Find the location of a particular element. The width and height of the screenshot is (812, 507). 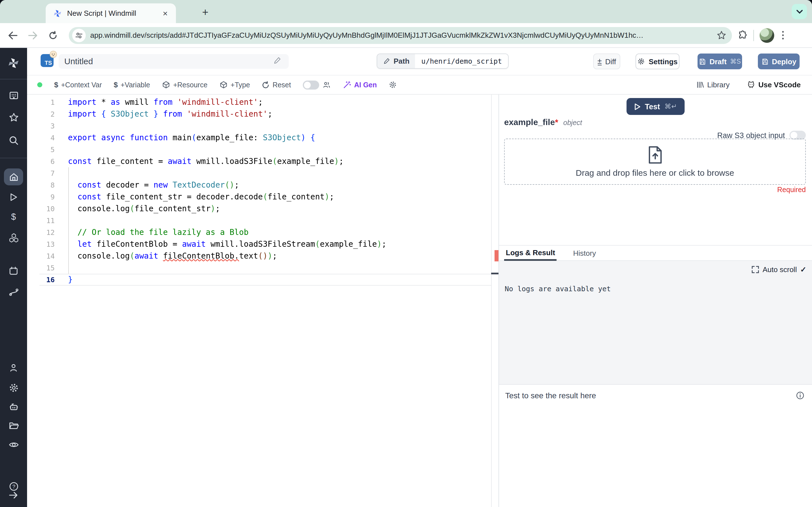

path-widget: Path u/henri/demo_script is located at coordinates (443, 61).